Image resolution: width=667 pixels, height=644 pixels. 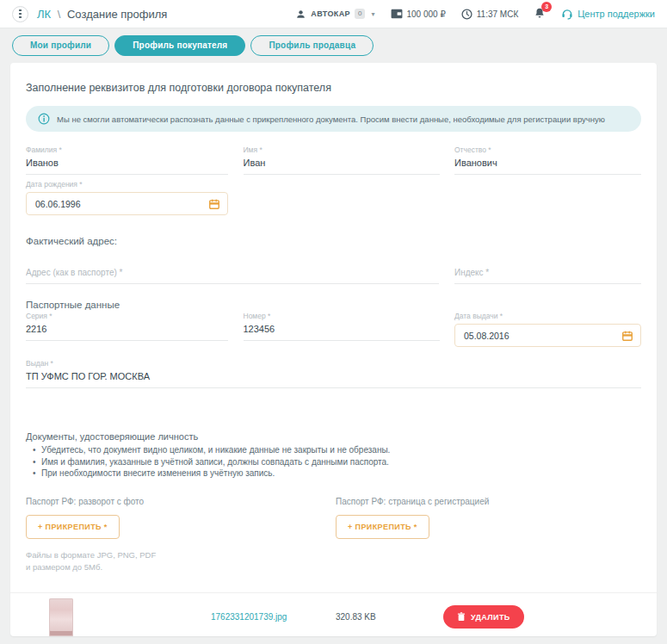 What do you see at coordinates (427, 14) in the screenshot?
I see `balance-value: 100 000 ₽` at bounding box center [427, 14].